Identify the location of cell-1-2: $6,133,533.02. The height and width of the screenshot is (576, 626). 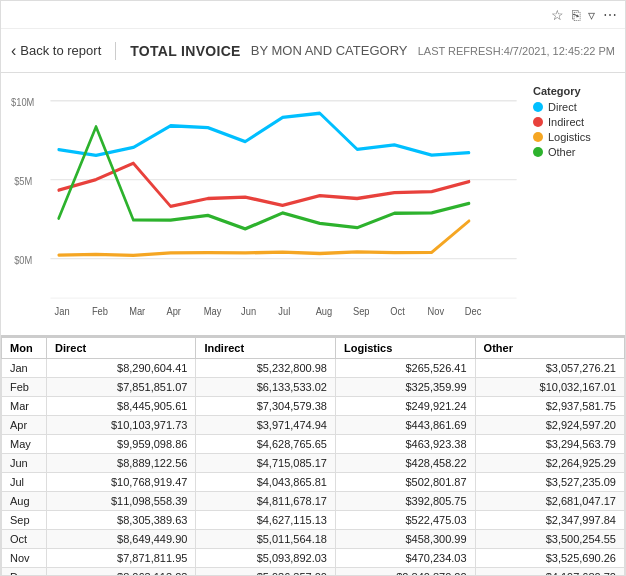
(266, 388).